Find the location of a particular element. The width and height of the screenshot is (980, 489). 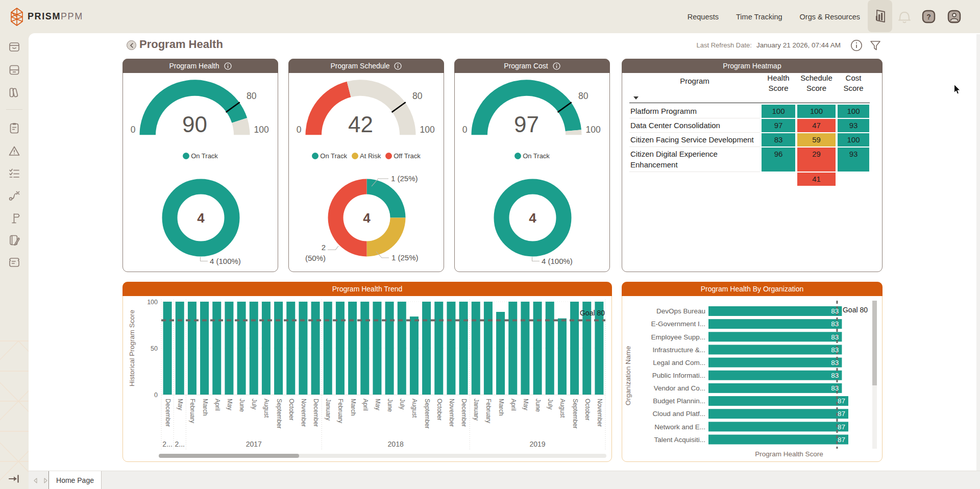

sidebar-item-checklist is located at coordinates (14, 173).